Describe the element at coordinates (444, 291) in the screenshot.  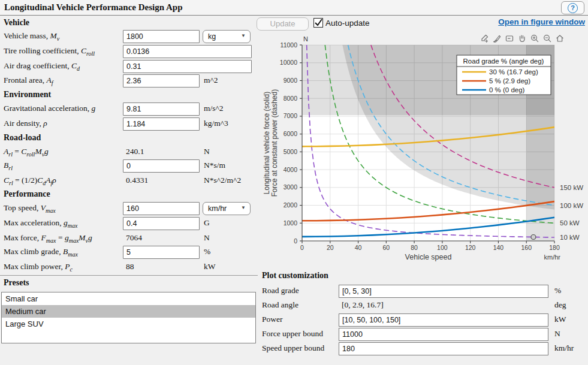
I see `road-grade-input` at that location.